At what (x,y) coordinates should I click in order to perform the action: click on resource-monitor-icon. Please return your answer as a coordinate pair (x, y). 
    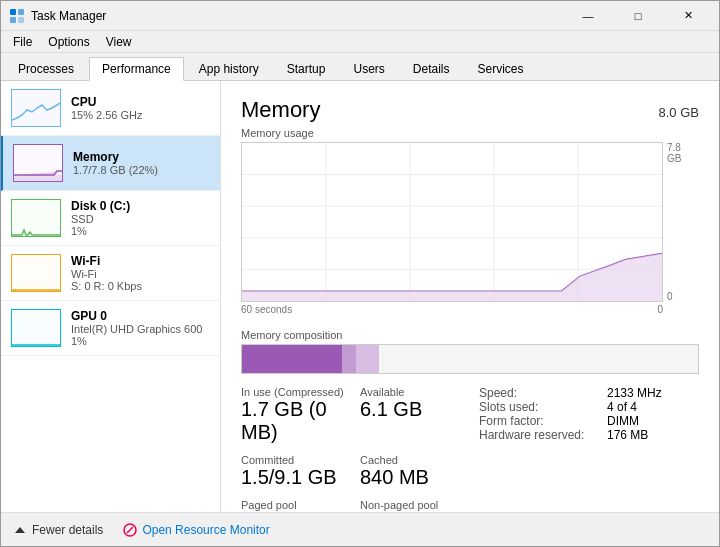
    Looking at the image, I should click on (130, 530).